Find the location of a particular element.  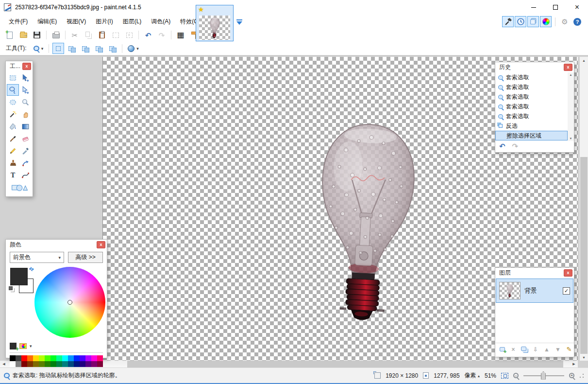

color-wheel-marker is located at coordinates (70, 302).